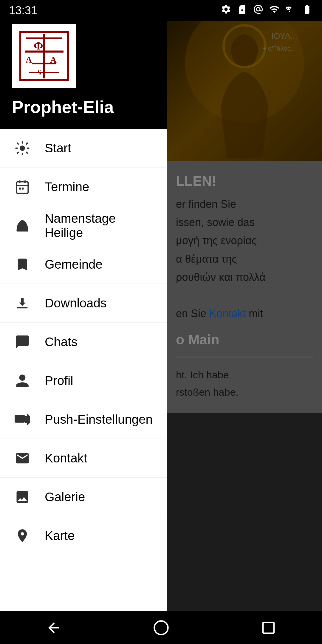  What do you see at coordinates (83, 536) in the screenshot?
I see `menu-item-karte: Karte` at bounding box center [83, 536].